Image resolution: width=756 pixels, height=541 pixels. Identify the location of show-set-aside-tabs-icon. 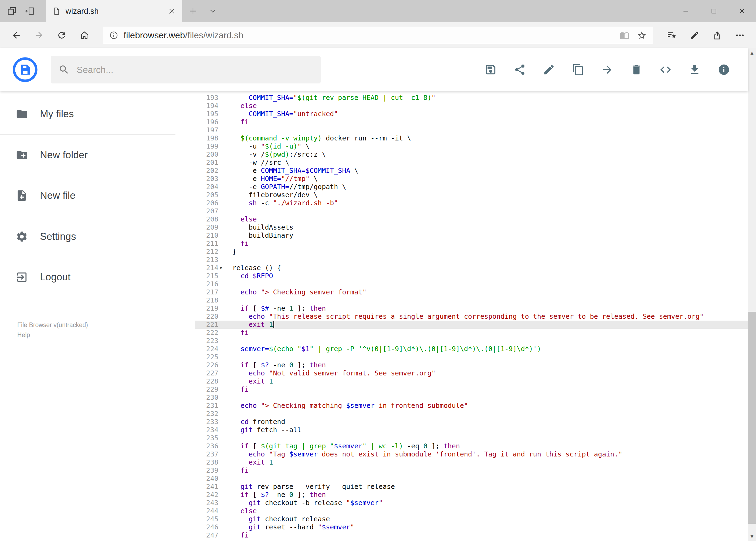
(12, 11).